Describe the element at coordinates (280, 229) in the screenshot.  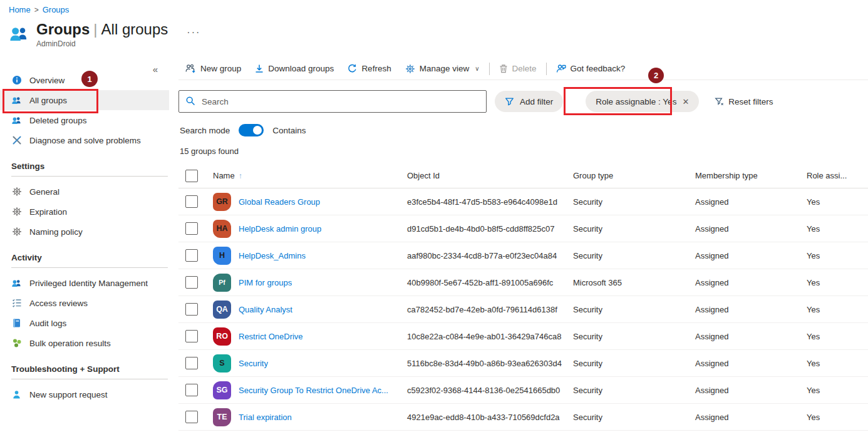
I see `group-name-link: HelpDesk admin group` at that location.